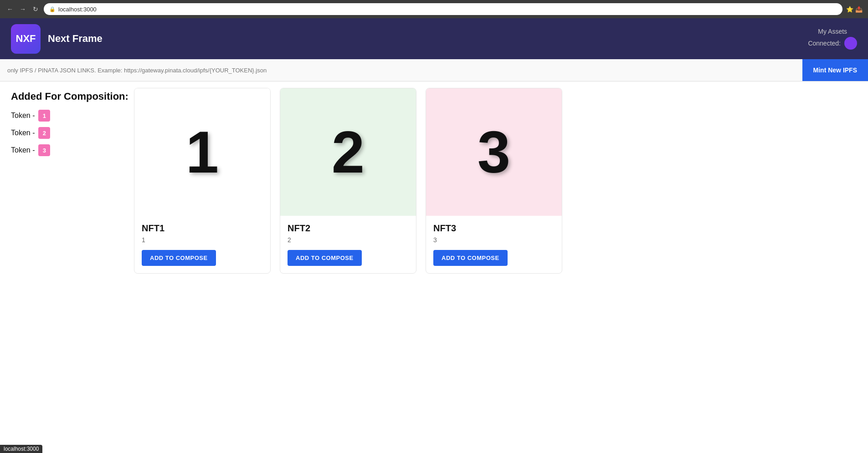 This screenshot has width=868, height=453. What do you see at coordinates (202, 152) in the screenshot?
I see `nft-image: 1` at bounding box center [202, 152].